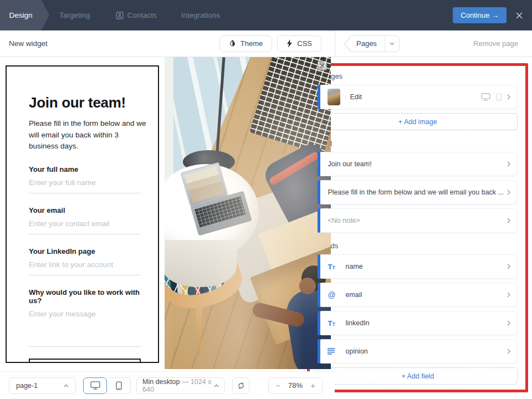  I want to click on zoom-in-button: +, so click(313, 386).